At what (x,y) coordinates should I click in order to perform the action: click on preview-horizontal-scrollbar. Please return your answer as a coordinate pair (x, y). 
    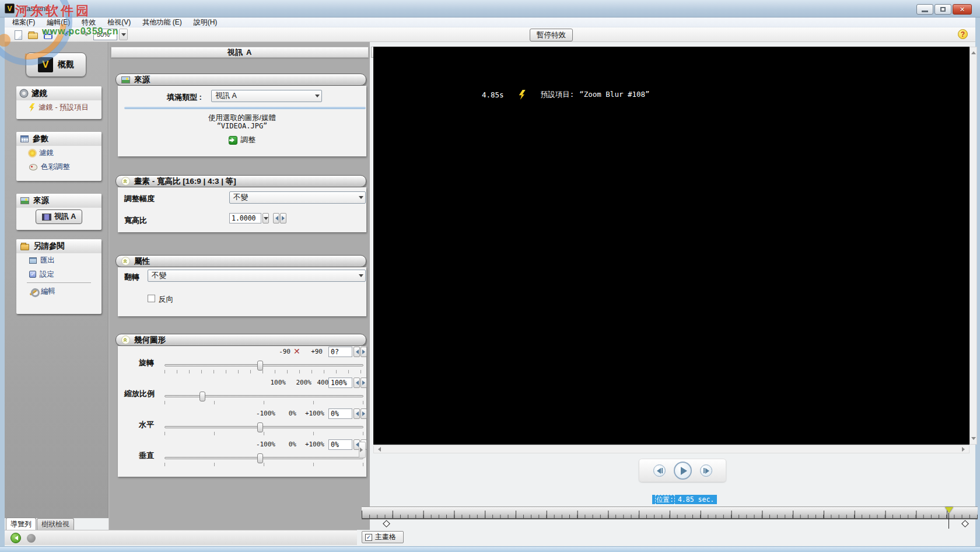
    Looking at the image, I should click on (671, 449).